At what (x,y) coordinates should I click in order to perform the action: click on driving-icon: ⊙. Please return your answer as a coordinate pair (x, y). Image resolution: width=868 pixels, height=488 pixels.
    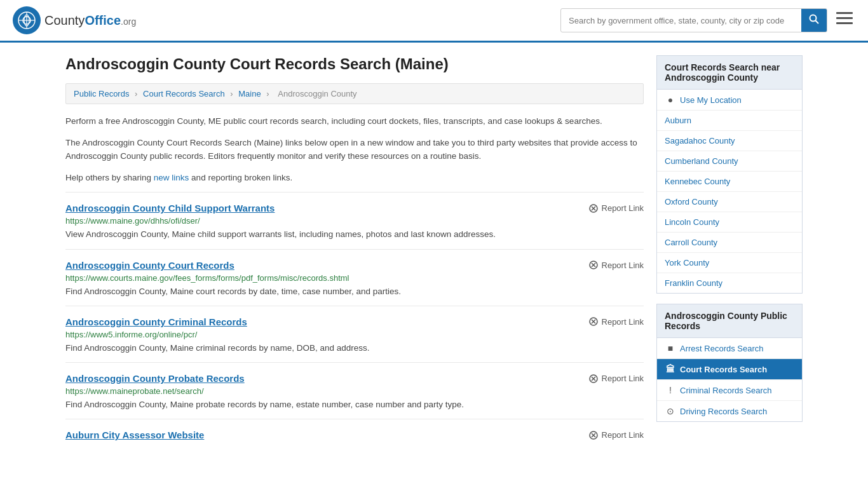
    Looking at the image, I should click on (670, 411).